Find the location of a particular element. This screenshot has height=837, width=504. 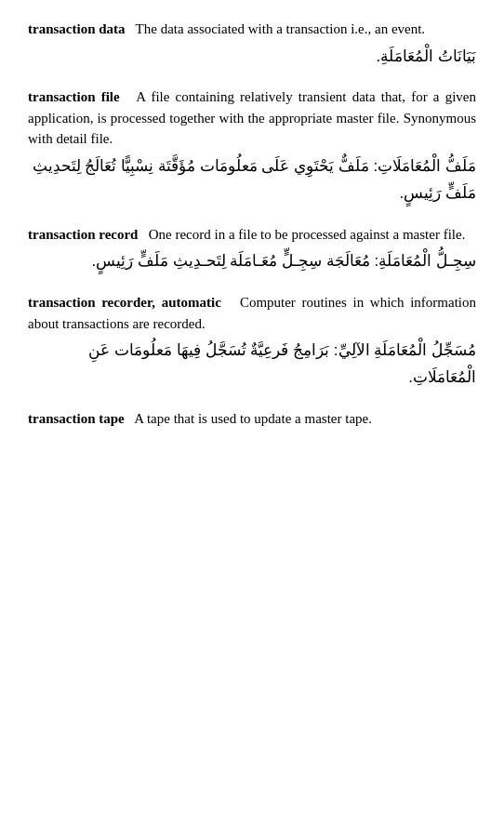

term-transaction-data: transaction data is located at coordinates (76, 29).